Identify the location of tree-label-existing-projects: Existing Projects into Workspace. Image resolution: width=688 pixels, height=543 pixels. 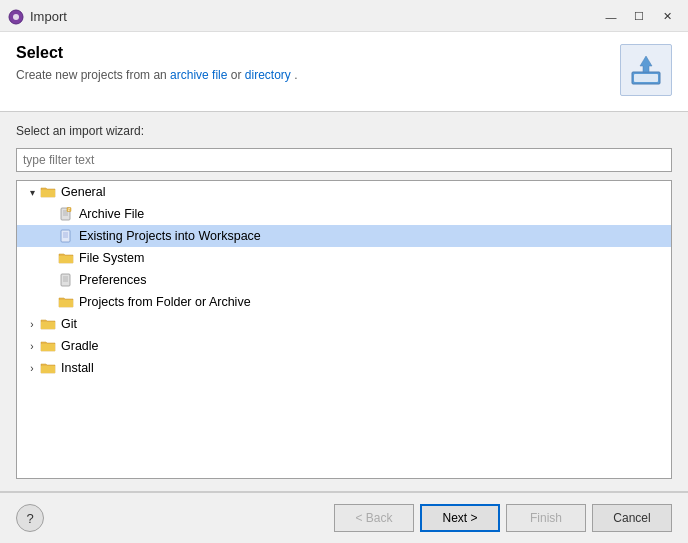
(170, 236).